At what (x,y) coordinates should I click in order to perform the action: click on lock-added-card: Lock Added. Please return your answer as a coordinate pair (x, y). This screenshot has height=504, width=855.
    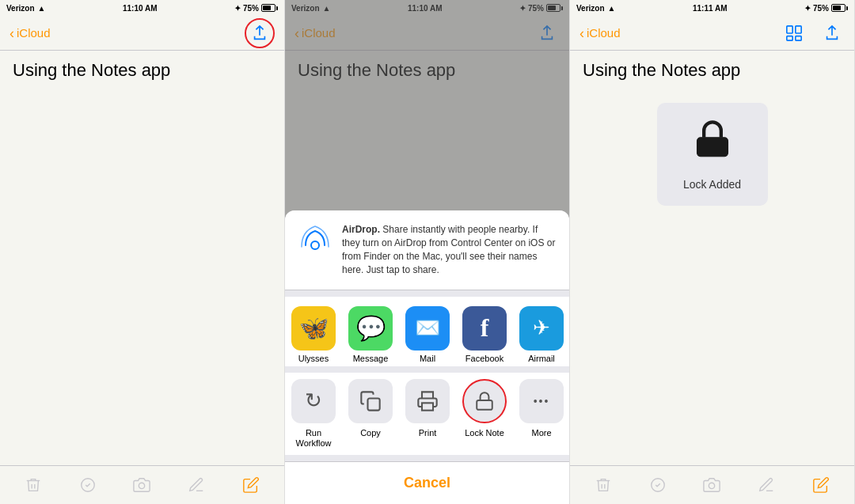
    Looking at the image, I should click on (712, 154).